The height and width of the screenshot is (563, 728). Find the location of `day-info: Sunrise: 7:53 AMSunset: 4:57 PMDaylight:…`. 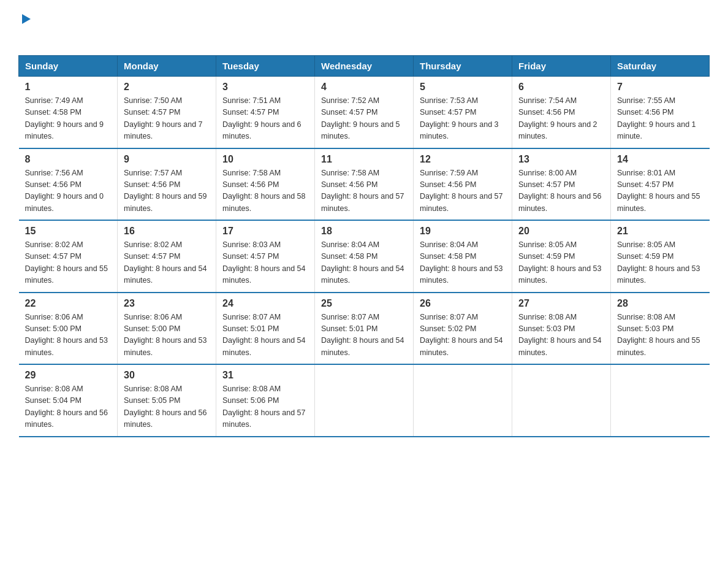

day-info: Sunrise: 7:53 AMSunset: 4:57 PMDaylight:… is located at coordinates (460, 118).